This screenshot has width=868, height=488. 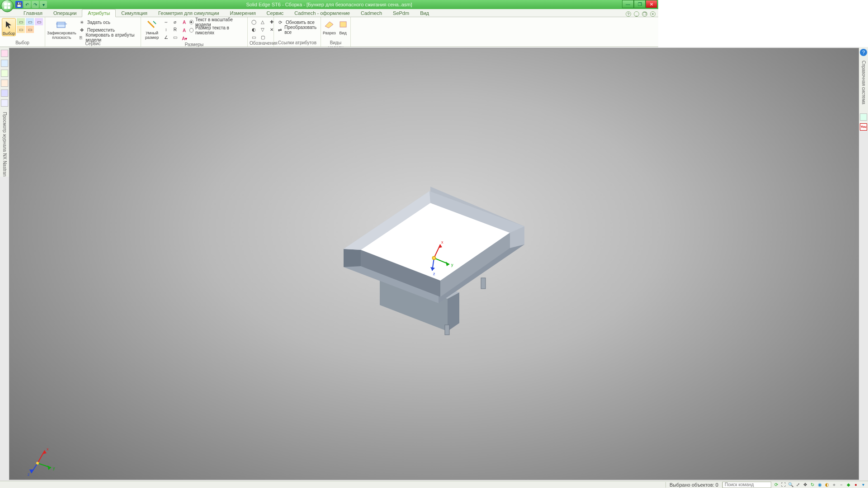 I want to click on view-button: Вид, so click(x=343, y=27).